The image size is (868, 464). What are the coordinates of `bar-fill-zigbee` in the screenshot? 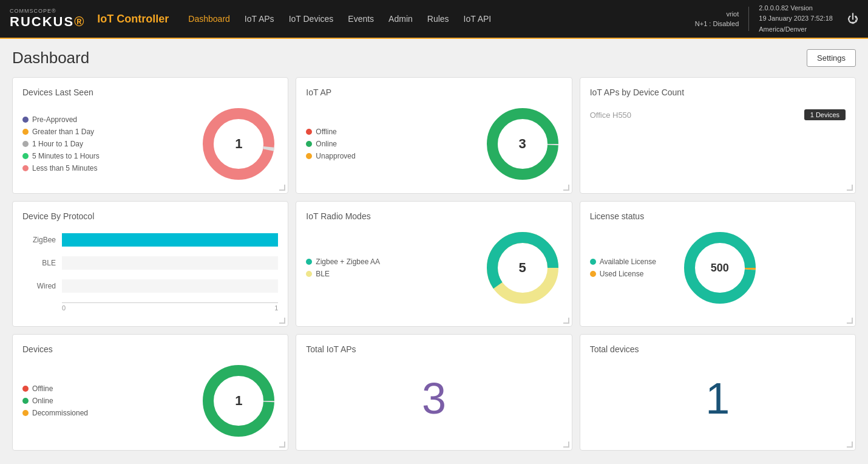 It's located at (170, 240).